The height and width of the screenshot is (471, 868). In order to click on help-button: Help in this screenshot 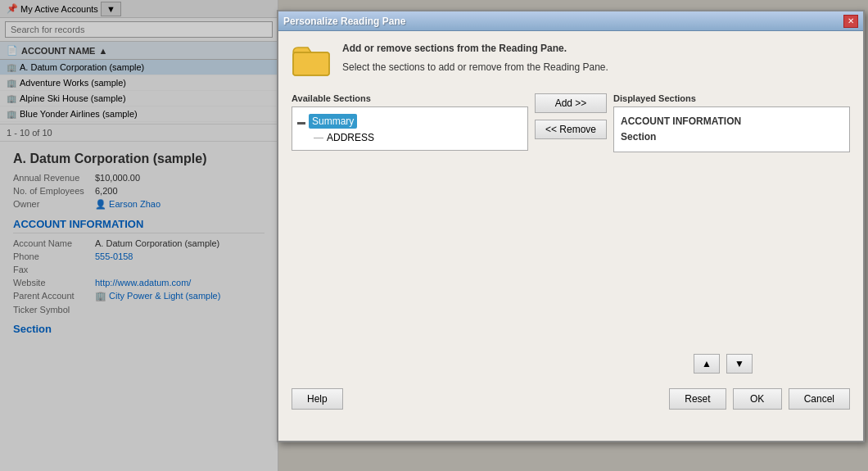, I will do `click(318, 399)`.